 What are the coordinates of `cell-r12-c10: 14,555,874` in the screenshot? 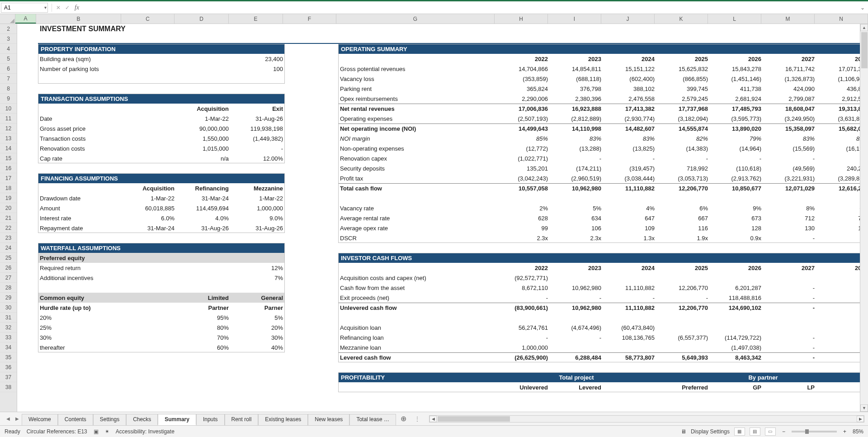 It's located at (683, 128).